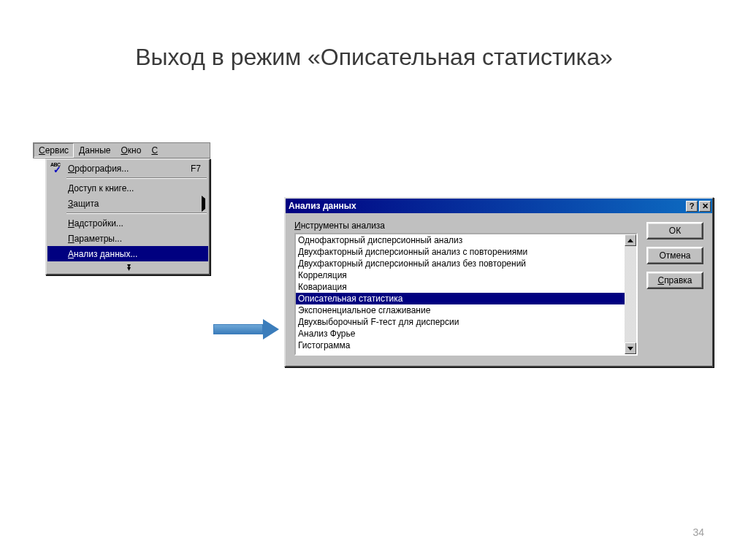 The width and height of the screenshot is (748, 560). Describe the element at coordinates (460, 345) in the screenshot. I see `list-item: Гистограмма` at that location.